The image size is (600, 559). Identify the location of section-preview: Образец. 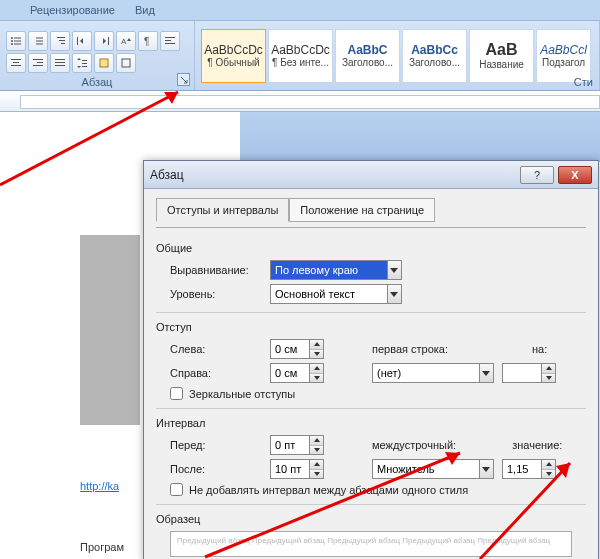
(371, 519).